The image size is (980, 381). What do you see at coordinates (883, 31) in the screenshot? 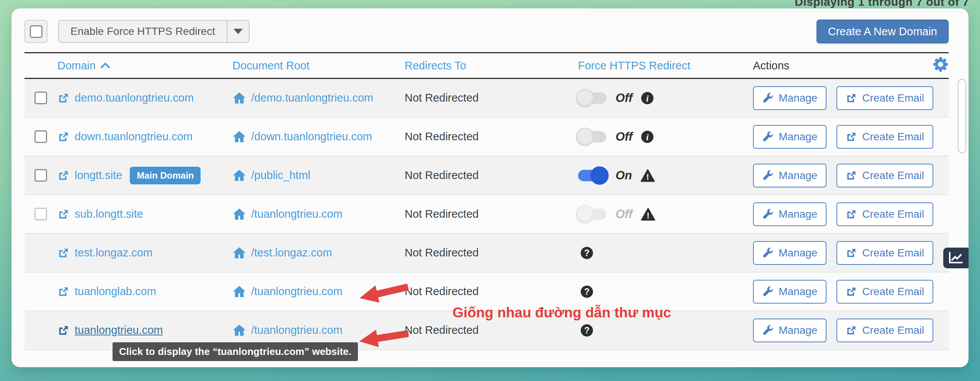
I see `create-new-domain-button: Create A New Domain` at bounding box center [883, 31].